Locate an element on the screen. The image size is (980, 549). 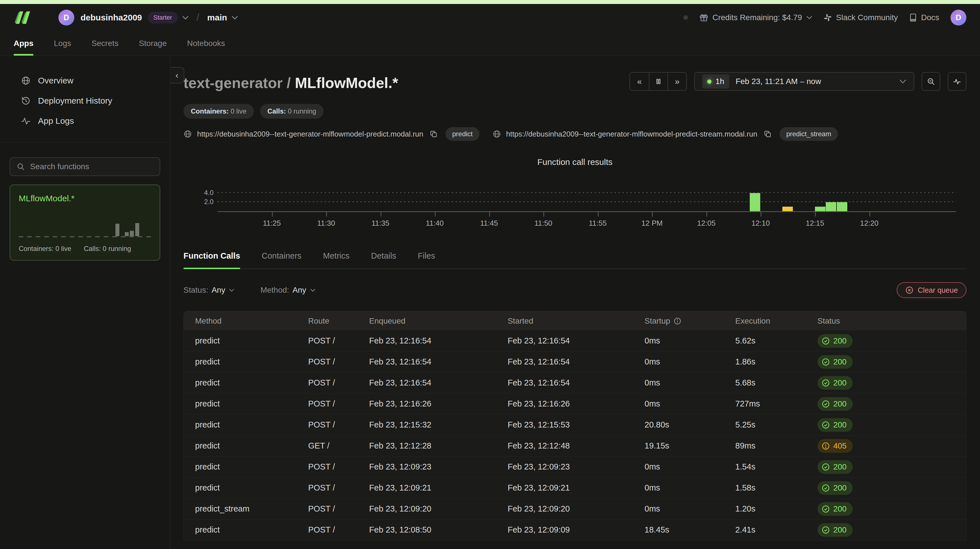
calls-badge-label: Calls: is located at coordinates (277, 111).